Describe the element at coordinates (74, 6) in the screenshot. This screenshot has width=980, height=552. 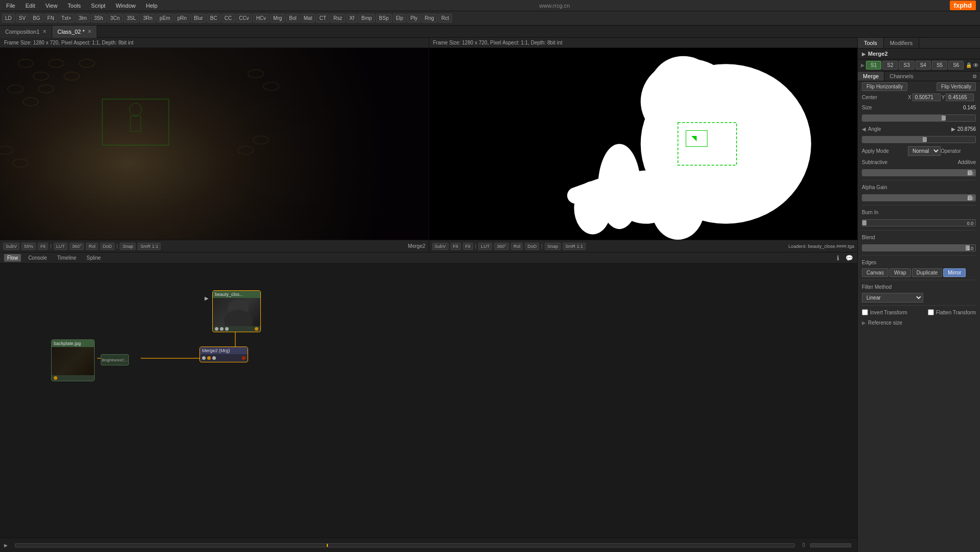
I see `menu-tools: Tools` at that location.